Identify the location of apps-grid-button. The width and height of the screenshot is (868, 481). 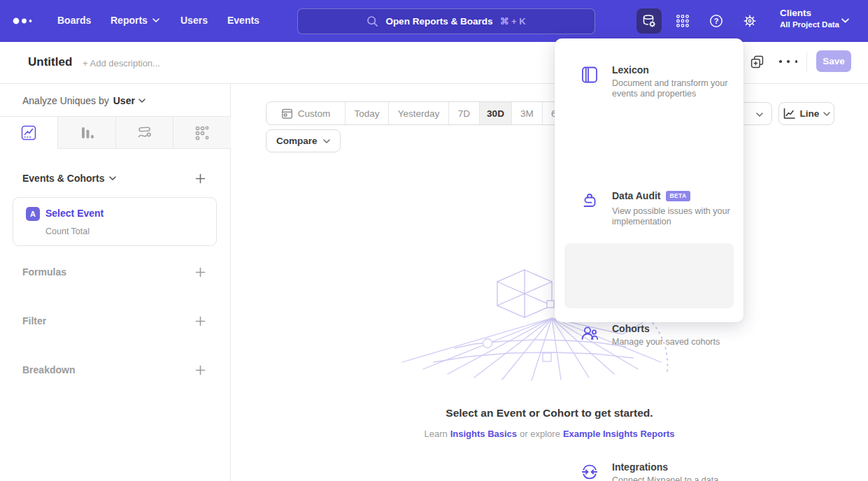
(683, 21).